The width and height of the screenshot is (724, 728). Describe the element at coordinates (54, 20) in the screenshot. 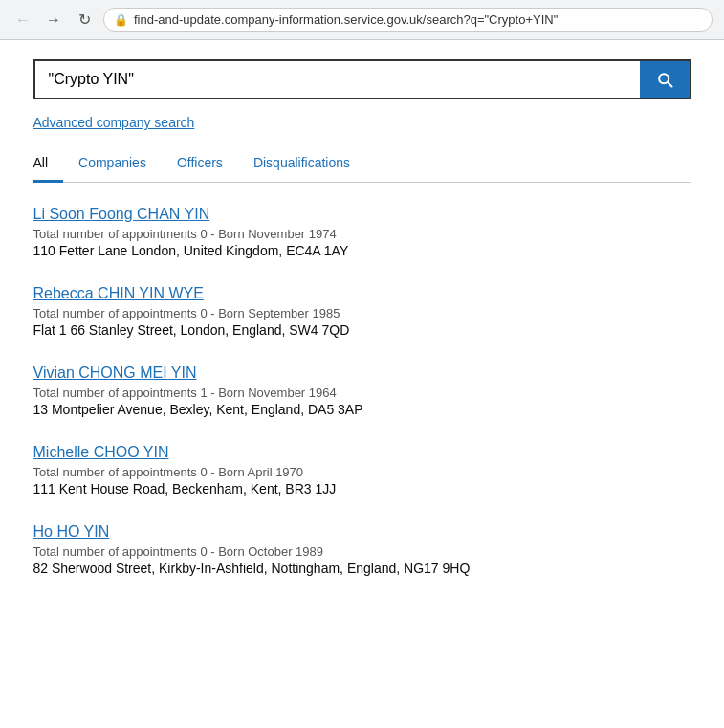

I see `forward-button: →` at that location.